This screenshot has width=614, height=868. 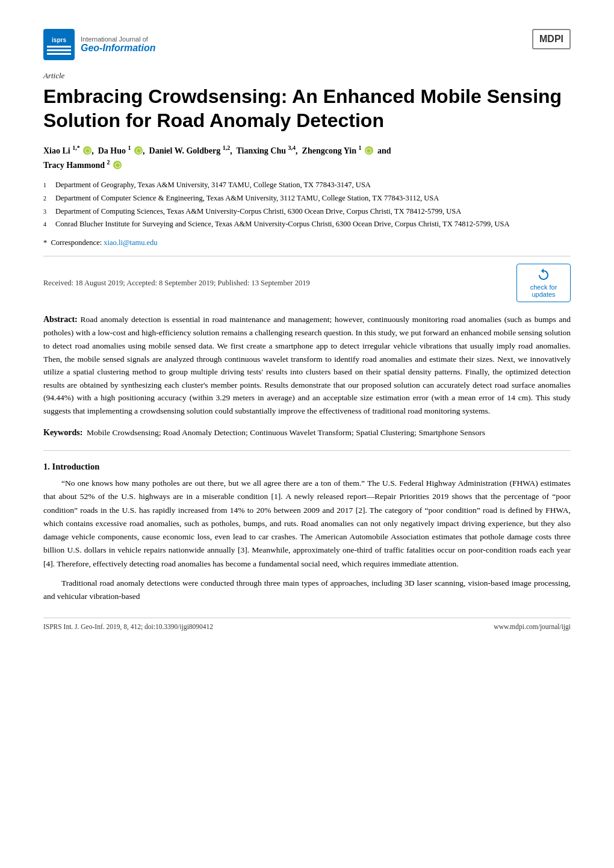 I want to click on section-divider, so click(x=307, y=450).